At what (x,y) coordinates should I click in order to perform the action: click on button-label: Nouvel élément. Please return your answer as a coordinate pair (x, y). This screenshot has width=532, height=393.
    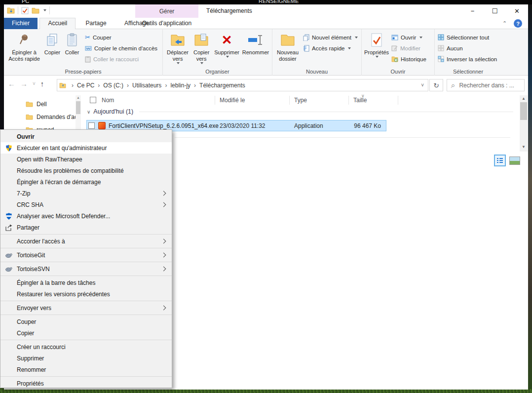
    Looking at the image, I should click on (332, 38).